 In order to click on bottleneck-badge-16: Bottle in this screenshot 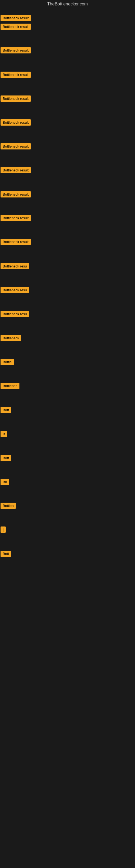, I will do `click(7, 362)`.